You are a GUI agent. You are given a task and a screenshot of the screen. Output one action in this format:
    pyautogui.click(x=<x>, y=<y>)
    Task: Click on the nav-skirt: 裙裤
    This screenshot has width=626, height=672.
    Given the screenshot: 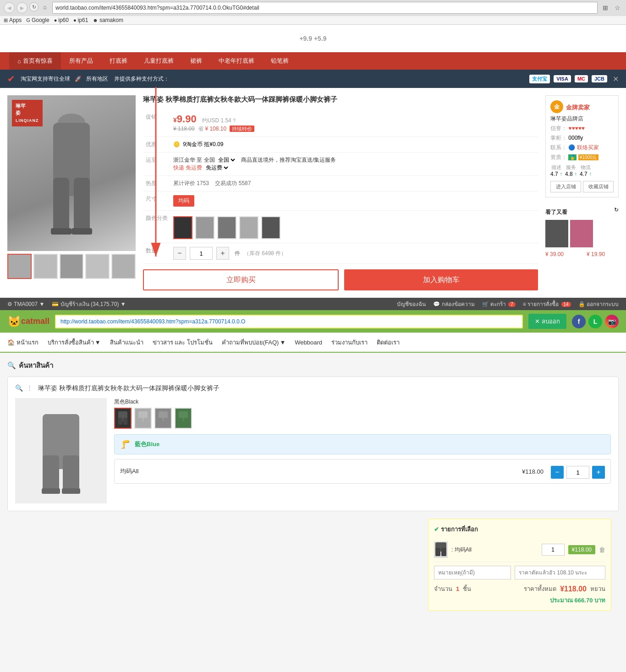 What is the action you would take?
    pyautogui.click(x=196, y=61)
    